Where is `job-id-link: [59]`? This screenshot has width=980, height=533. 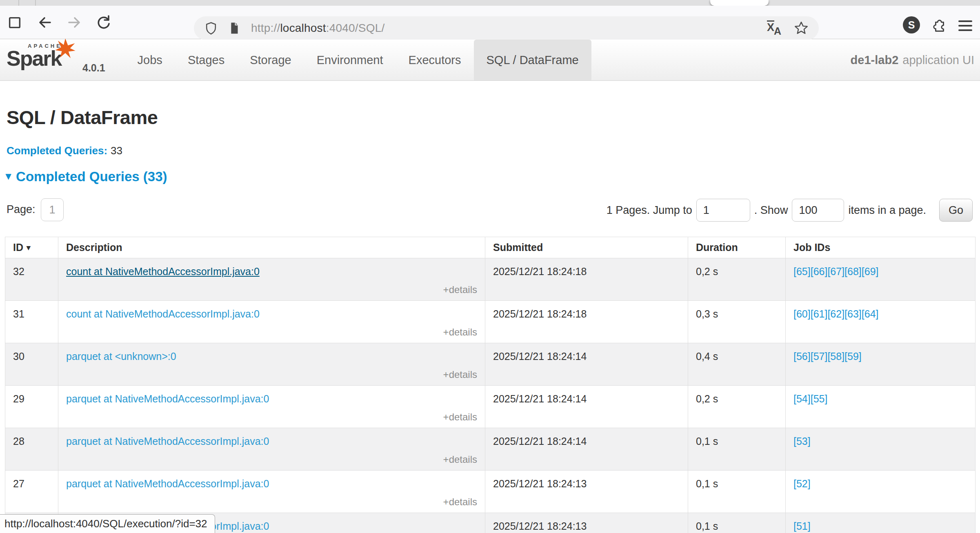 job-id-link: [59] is located at coordinates (853, 356).